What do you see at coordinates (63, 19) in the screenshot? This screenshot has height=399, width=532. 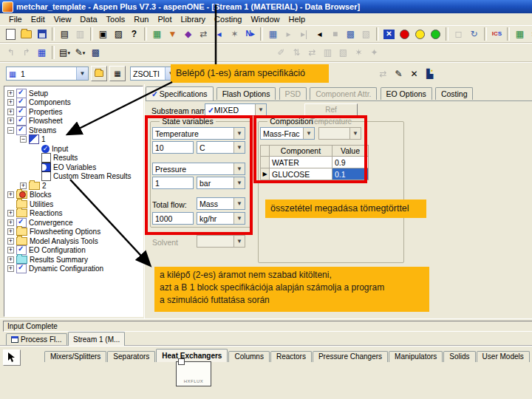 I see `menu-view: View` at bounding box center [63, 19].